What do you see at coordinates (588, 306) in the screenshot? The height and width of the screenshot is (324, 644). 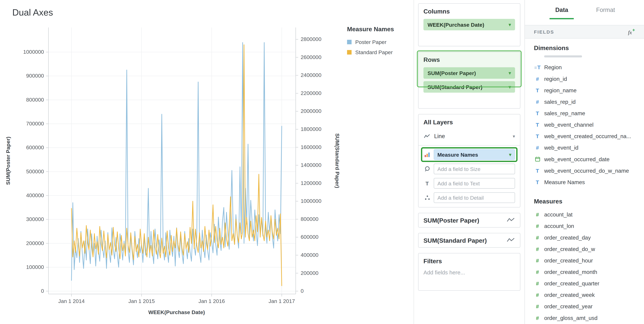 I see `field-item: #order_created_year` at bounding box center [588, 306].